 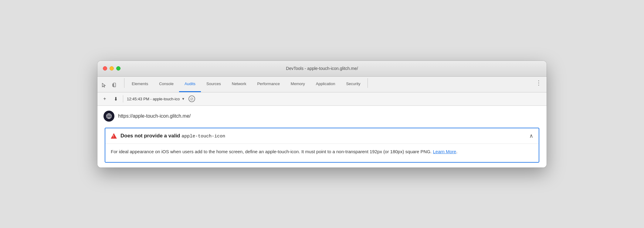 What do you see at coordinates (322, 99) in the screenshot?
I see `action-bar: + ⬇ 12:45:43 PM - apple-touch-ico ▼ ⊘` at bounding box center [322, 99].